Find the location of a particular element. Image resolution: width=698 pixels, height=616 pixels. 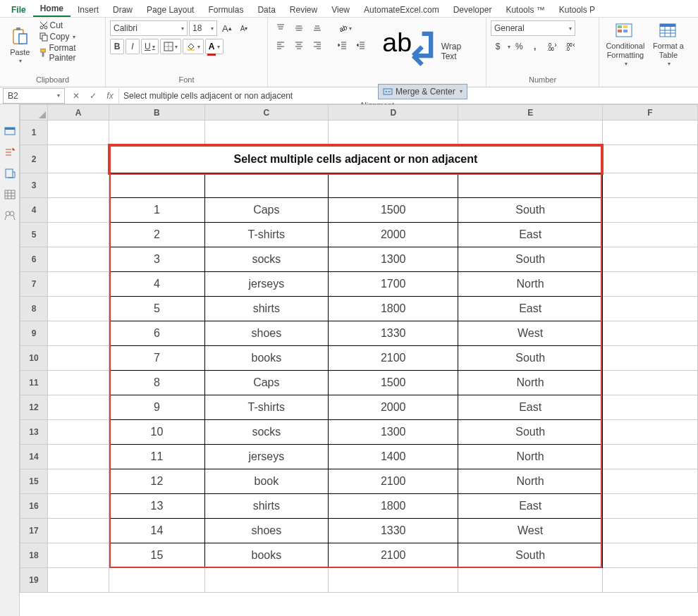

cell-C16: shirts is located at coordinates (267, 506).